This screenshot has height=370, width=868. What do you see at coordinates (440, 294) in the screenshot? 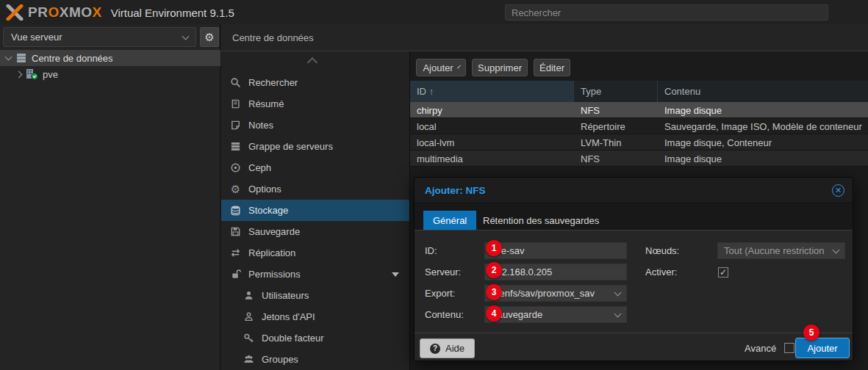
I see `export-label: Export:` at bounding box center [440, 294].